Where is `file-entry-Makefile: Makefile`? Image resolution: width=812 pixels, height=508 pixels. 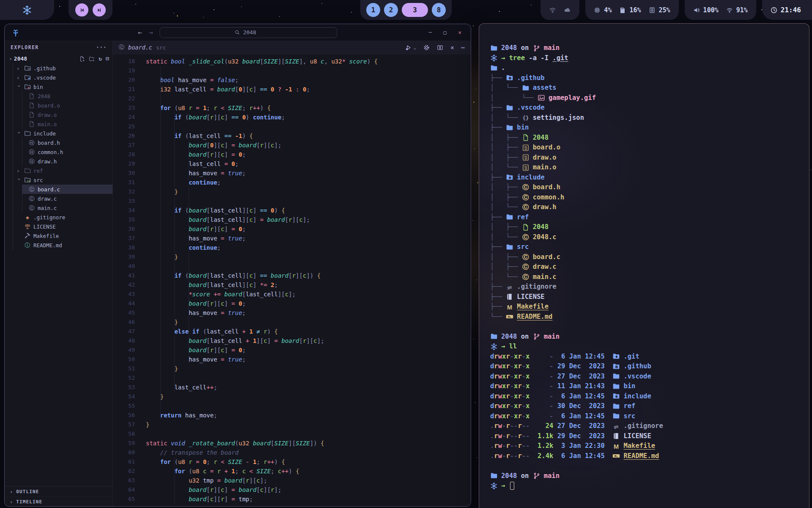 file-entry-Makefile: Makefile is located at coordinates (639, 446).